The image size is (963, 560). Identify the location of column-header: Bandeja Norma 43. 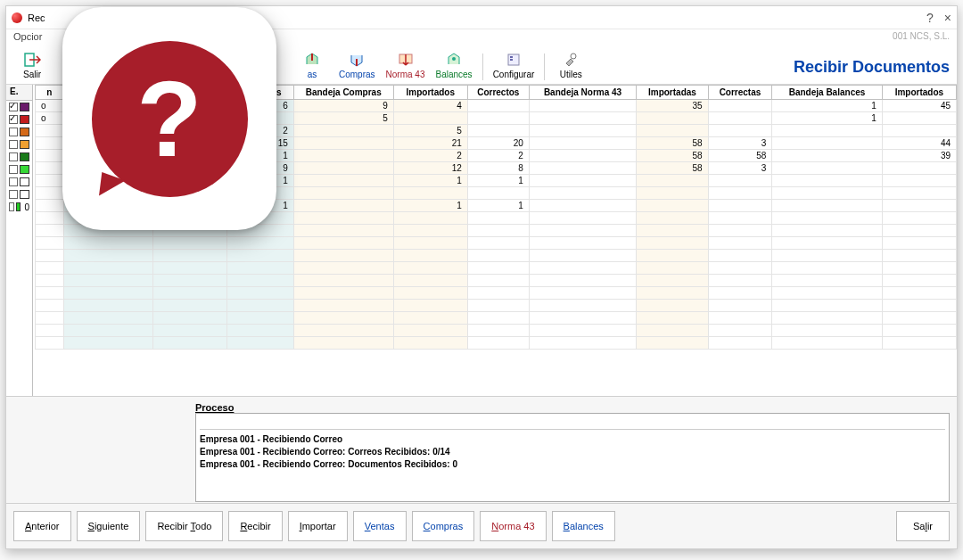
(583, 93).